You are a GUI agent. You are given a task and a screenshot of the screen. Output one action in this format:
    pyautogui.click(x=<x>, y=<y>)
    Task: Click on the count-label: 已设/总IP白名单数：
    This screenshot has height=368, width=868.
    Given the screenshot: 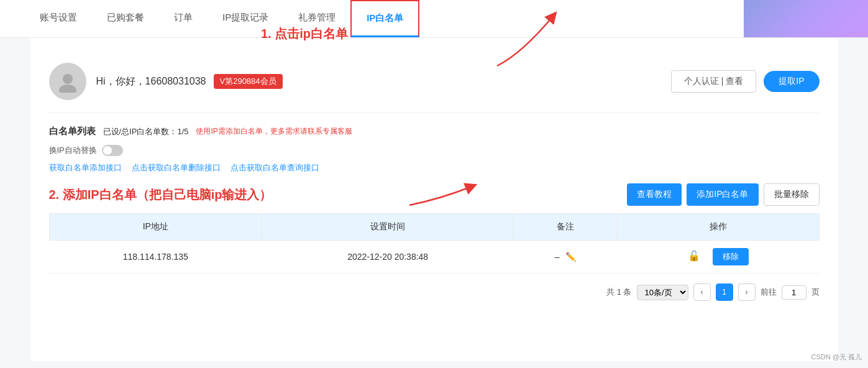 What is the action you would take?
    pyautogui.click(x=140, y=132)
    